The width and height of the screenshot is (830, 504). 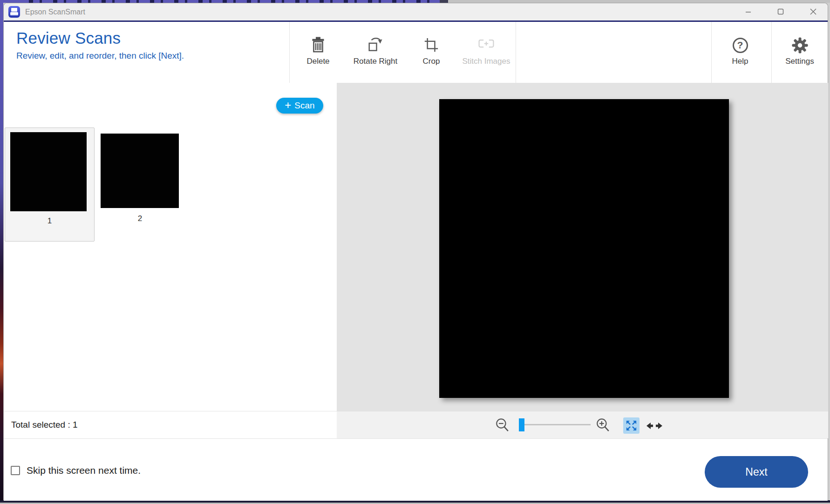 What do you see at coordinates (748, 12) in the screenshot?
I see `minimize-icon` at bounding box center [748, 12].